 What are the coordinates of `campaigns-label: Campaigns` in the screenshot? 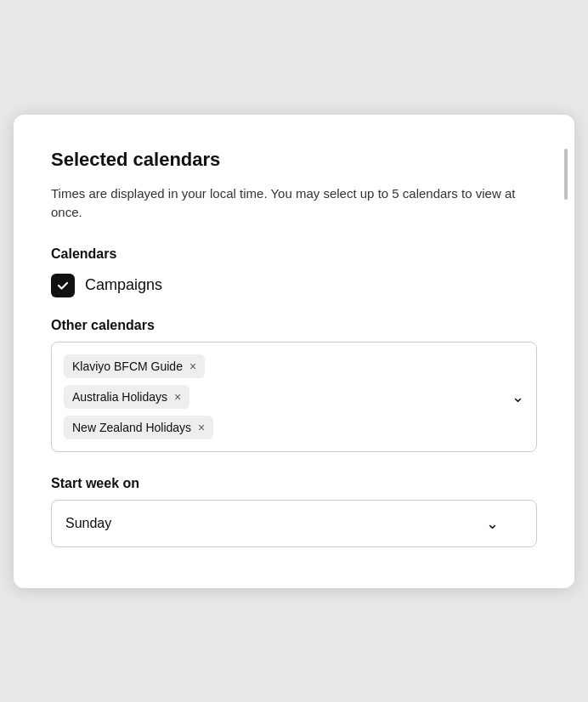 It's located at (124, 286).